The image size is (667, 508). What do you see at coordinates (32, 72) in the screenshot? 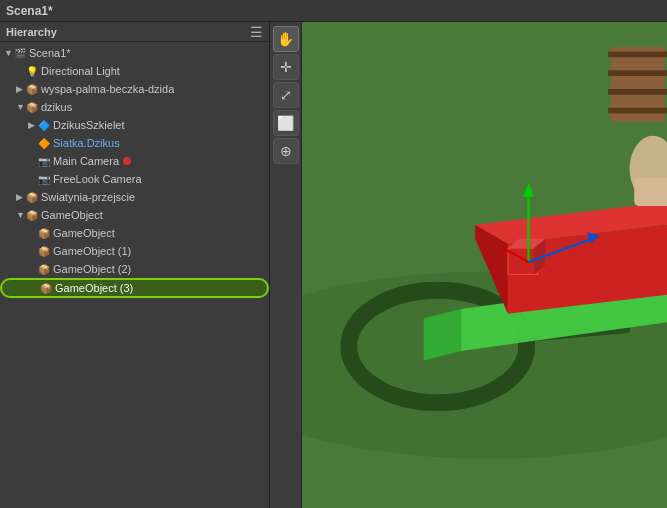
I see `icon-directional-light: 💡` at bounding box center [32, 72].